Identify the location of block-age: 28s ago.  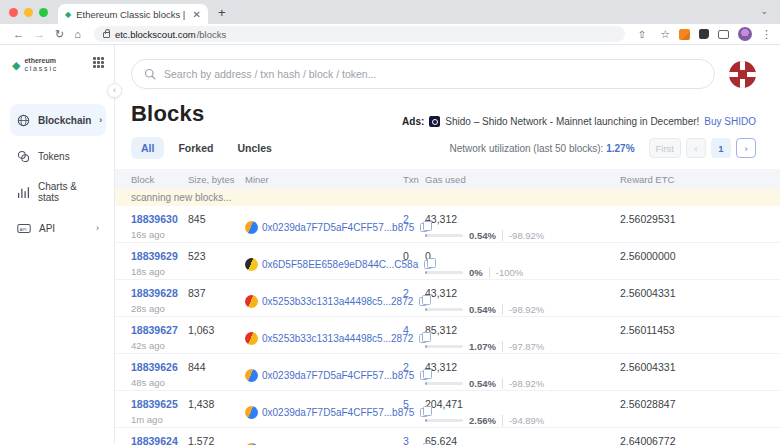
(160, 308).